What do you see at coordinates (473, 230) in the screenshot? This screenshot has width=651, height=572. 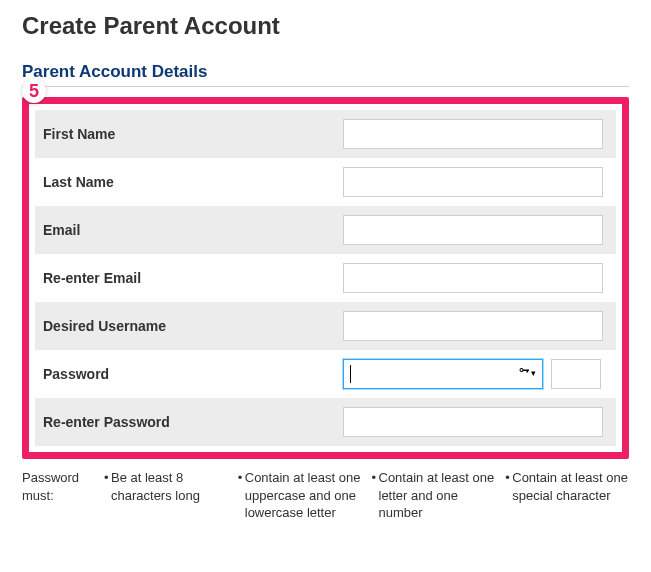 I see `email-input` at bounding box center [473, 230].